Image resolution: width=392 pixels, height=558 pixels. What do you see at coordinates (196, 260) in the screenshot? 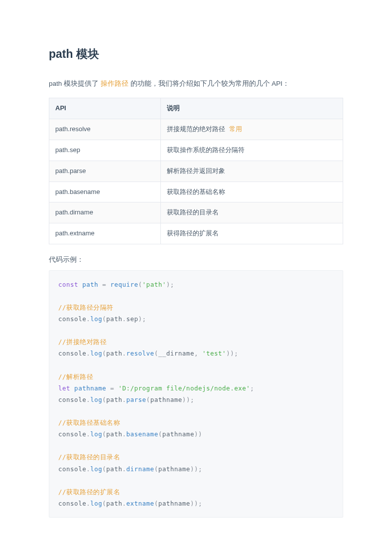
I see `example-label: 代码示例：` at bounding box center [196, 260].